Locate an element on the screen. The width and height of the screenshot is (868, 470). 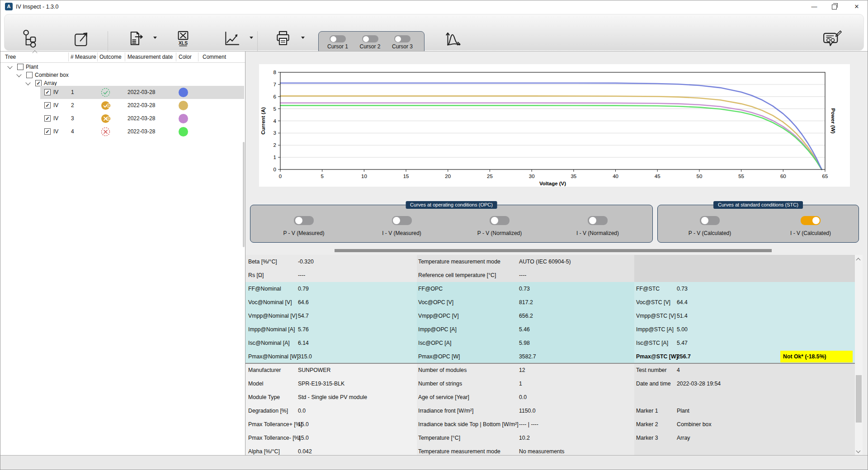
table-scrollbar-thumb is located at coordinates (859, 399).